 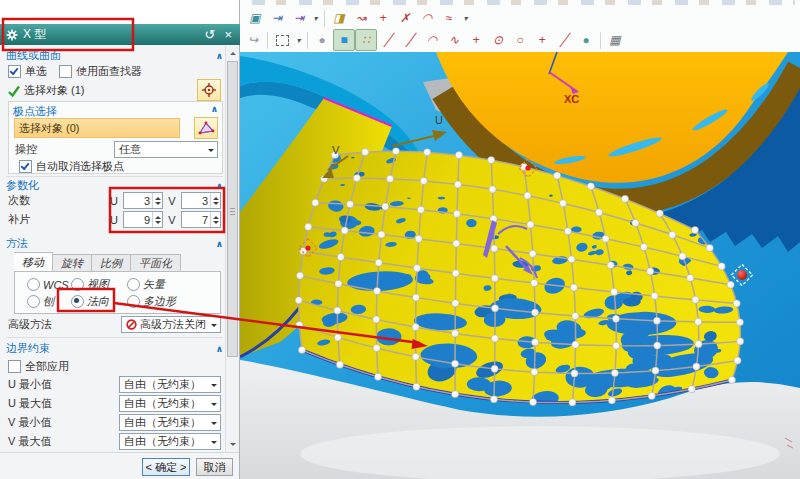 What do you see at coordinates (146, 284) in the screenshot?
I see `radio-vector: 矢量` at bounding box center [146, 284].